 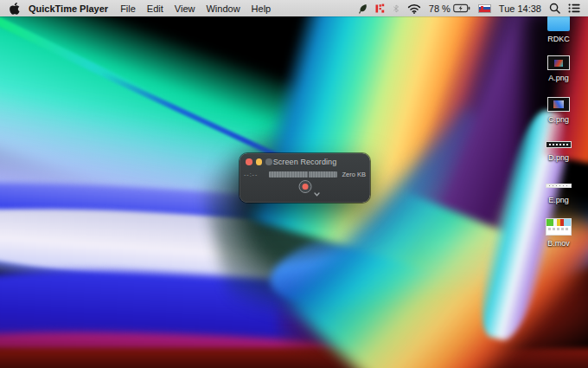 I want to click on menu-bar-clock: Tue 14:38, so click(x=521, y=9).